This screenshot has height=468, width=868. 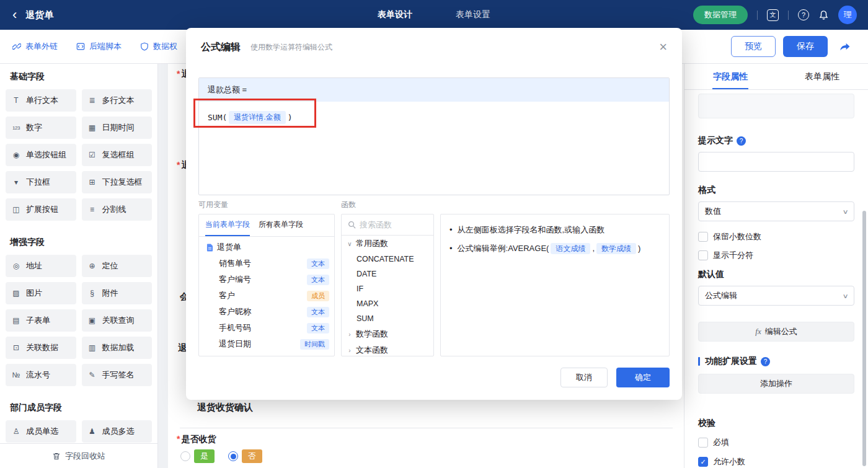 I want to click on bell-icon, so click(x=823, y=15).